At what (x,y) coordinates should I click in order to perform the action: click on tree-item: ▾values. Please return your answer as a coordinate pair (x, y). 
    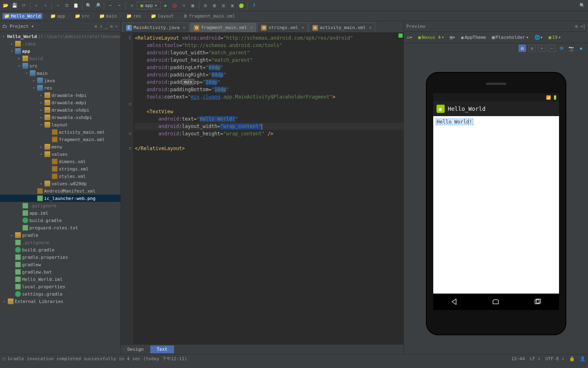
    Looking at the image, I should click on (60, 154).